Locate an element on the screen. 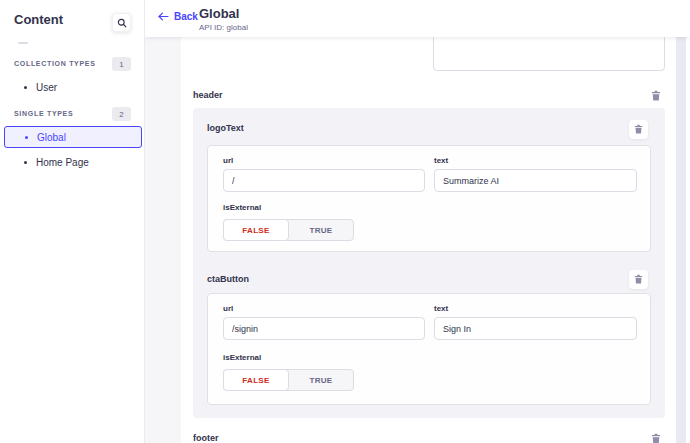  section-label-collection-types: COLLECTION TYPES is located at coordinates (55, 64).